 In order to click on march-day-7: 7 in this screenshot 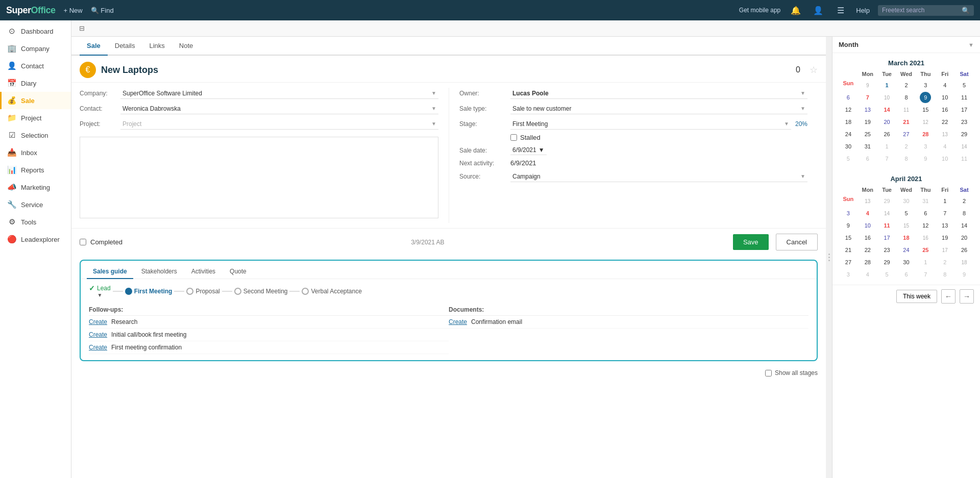, I will do `click(868, 97)`.